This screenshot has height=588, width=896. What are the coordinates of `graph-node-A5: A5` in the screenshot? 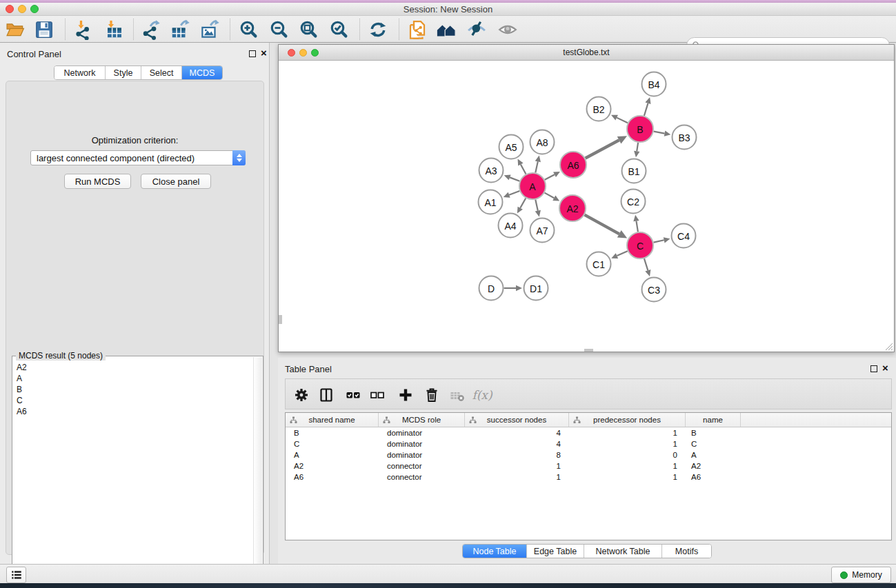 It's located at (512, 148).